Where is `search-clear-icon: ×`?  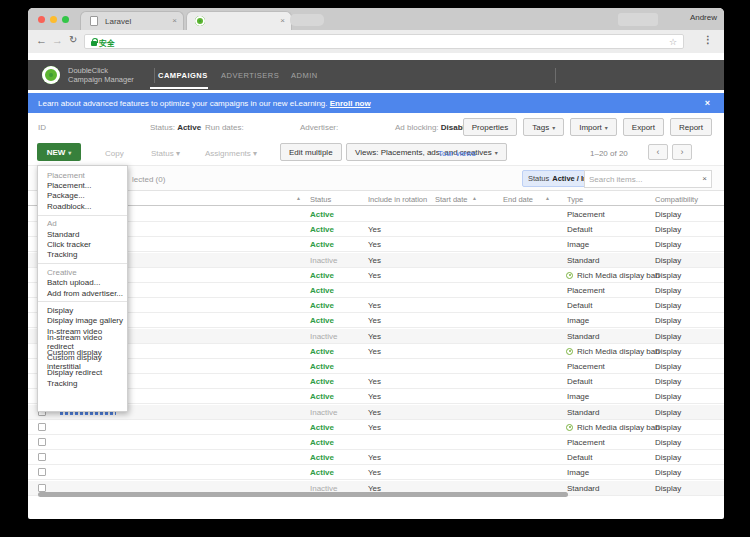 search-clear-icon: × is located at coordinates (704, 178).